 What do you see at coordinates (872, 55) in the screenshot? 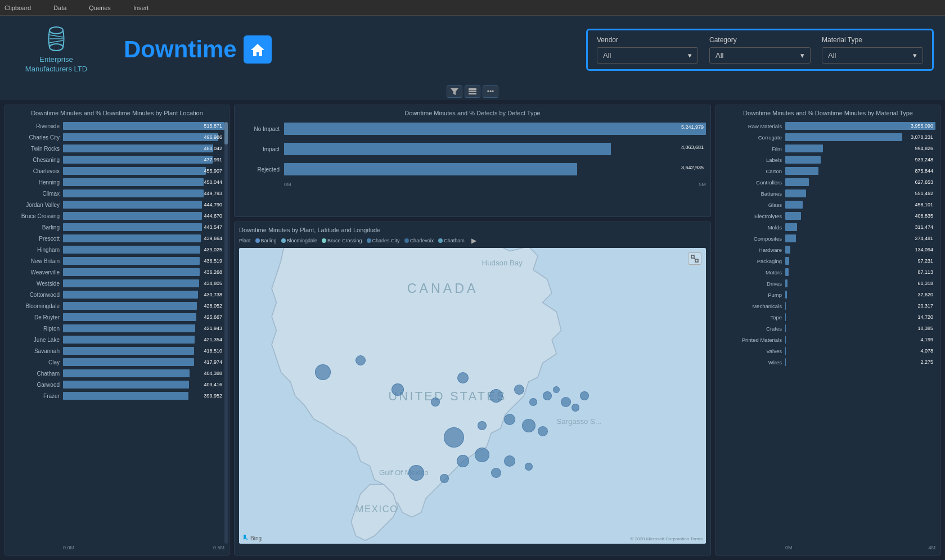
I see `material-type-select: All ▾` at bounding box center [872, 55].